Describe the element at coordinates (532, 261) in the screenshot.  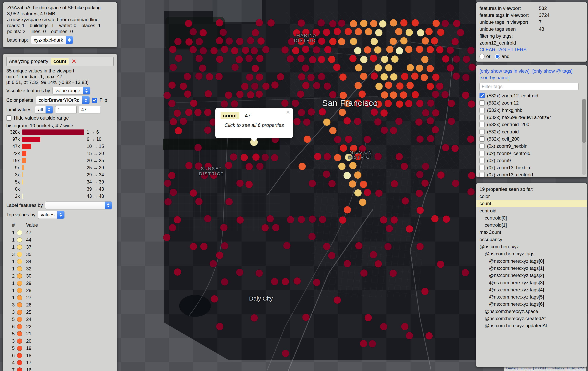
I see `property-row: @ns:com:here:xyz.tags[0]` at that location.